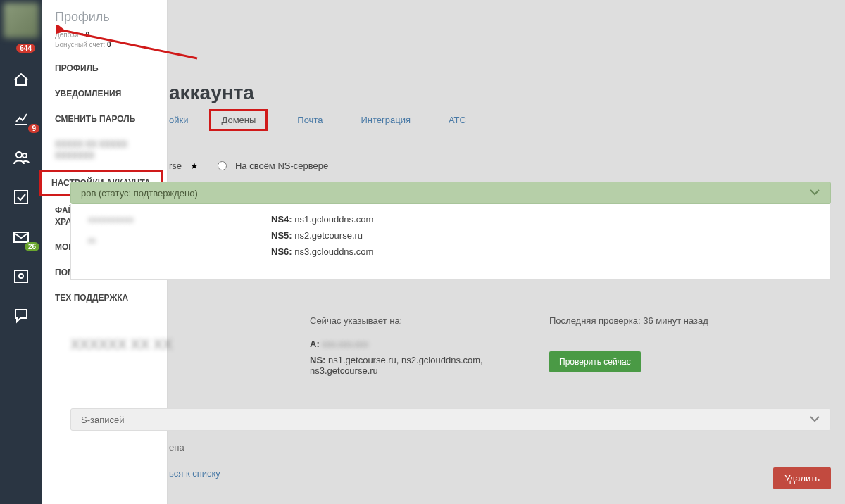 This screenshot has width=845, height=504. I want to click on tab-mail: Почта, so click(310, 120).